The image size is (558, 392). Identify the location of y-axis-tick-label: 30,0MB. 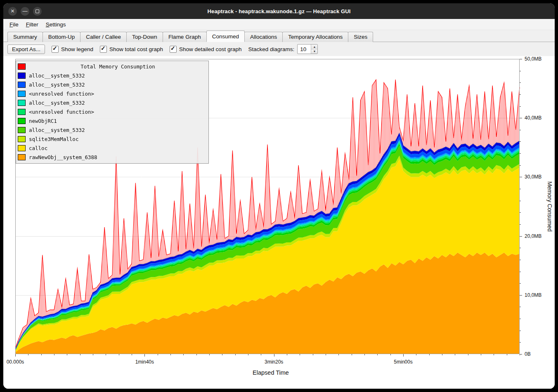
(533, 177).